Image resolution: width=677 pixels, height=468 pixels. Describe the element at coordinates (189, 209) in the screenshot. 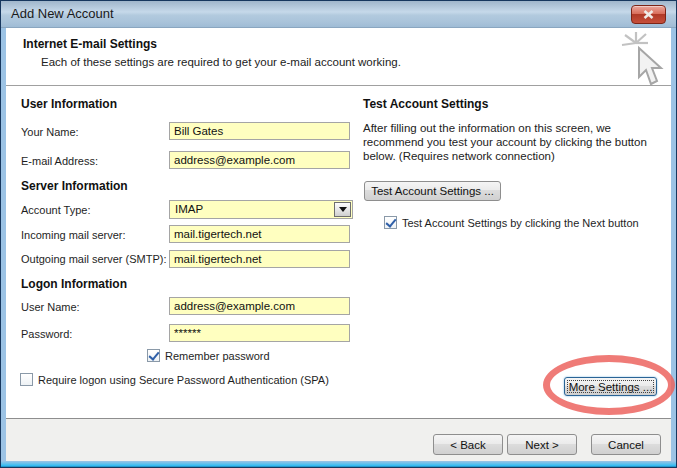

I see `account-type-value: IMAP` at that location.